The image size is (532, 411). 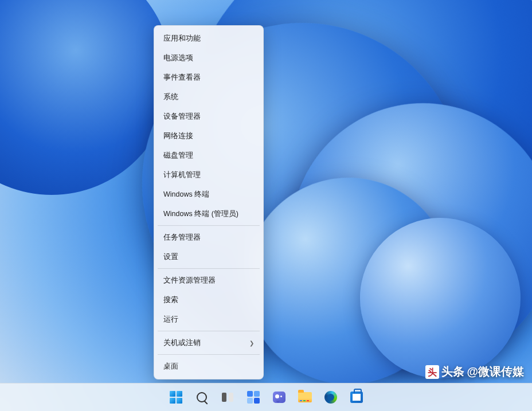 I want to click on windows-icon, so click(x=176, y=397).